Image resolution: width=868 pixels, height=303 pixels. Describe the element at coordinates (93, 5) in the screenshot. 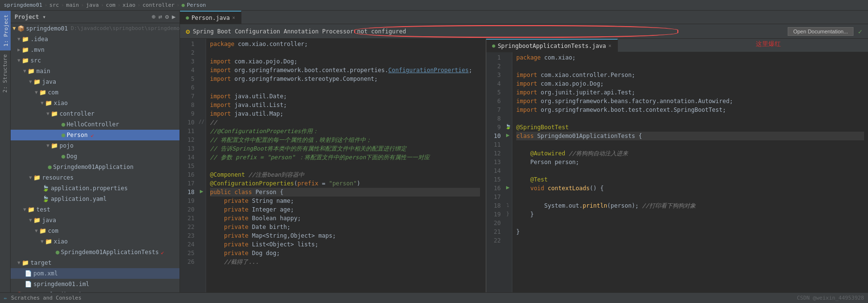

I see `title-java: java` at that location.